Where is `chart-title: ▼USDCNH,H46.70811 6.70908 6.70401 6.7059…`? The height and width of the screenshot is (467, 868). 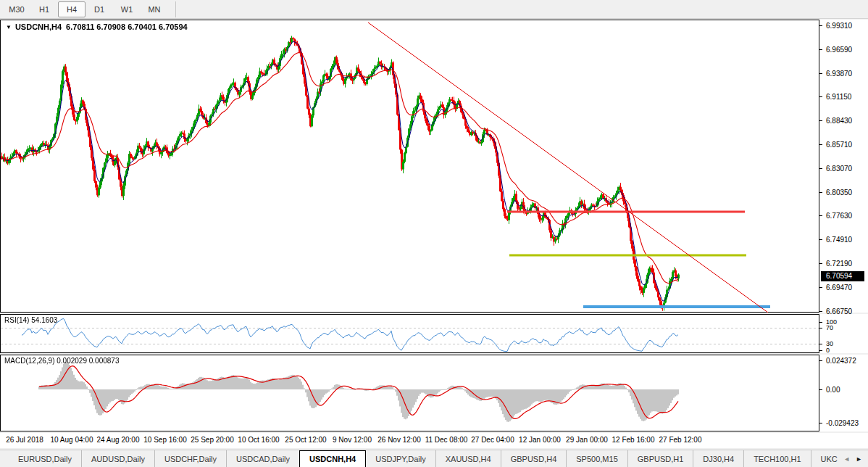
chart-title: ▼USDCNH,H46.70811 6.70908 6.70401 6.7059… is located at coordinates (97, 27).